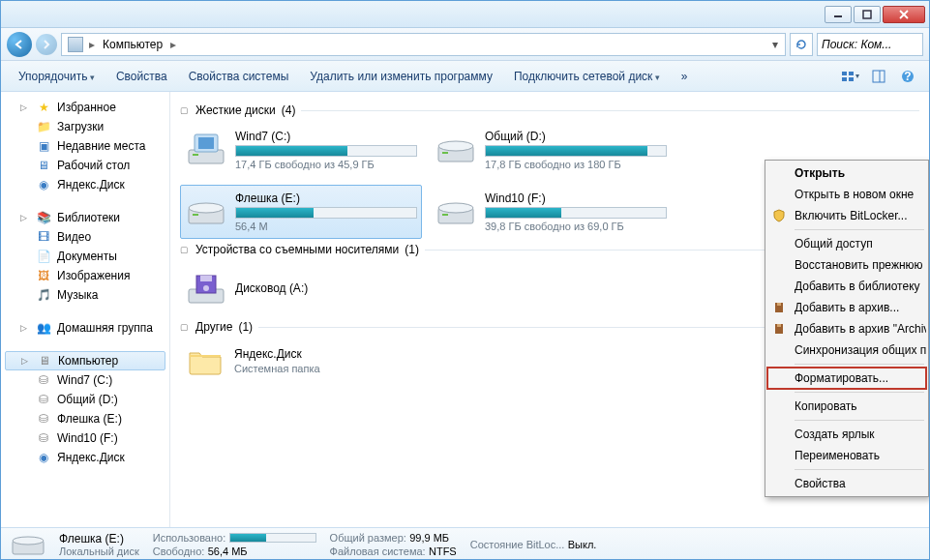 This screenshot has height=560, width=930. What do you see at coordinates (46, 44) in the screenshot?
I see `forward-button` at bounding box center [46, 44].